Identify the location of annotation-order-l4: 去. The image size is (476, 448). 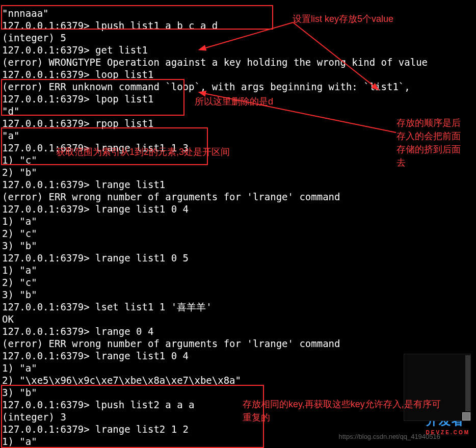
(401, 163).